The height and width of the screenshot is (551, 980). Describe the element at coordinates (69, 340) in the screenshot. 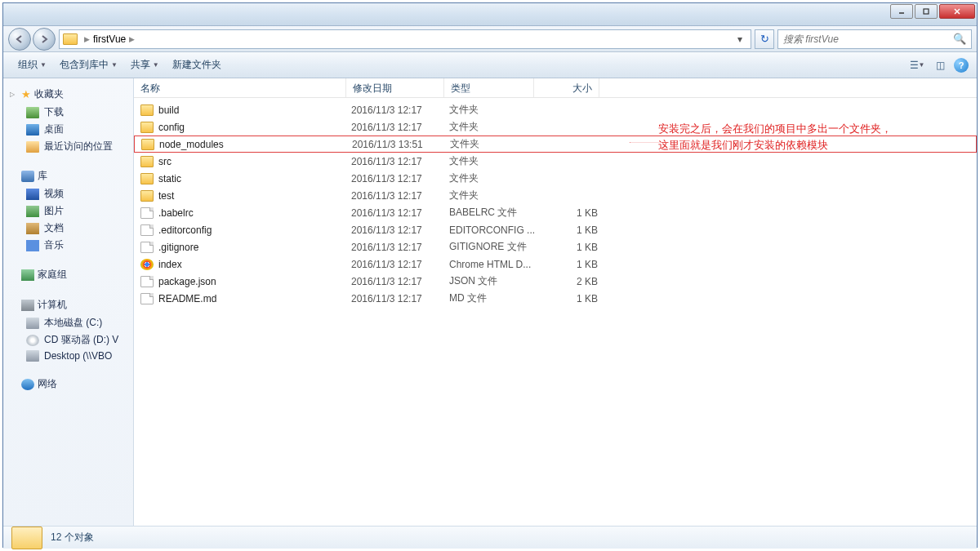

I see `sidebar-item-d-drive: CD 驱动器 (D:) V` at that location.